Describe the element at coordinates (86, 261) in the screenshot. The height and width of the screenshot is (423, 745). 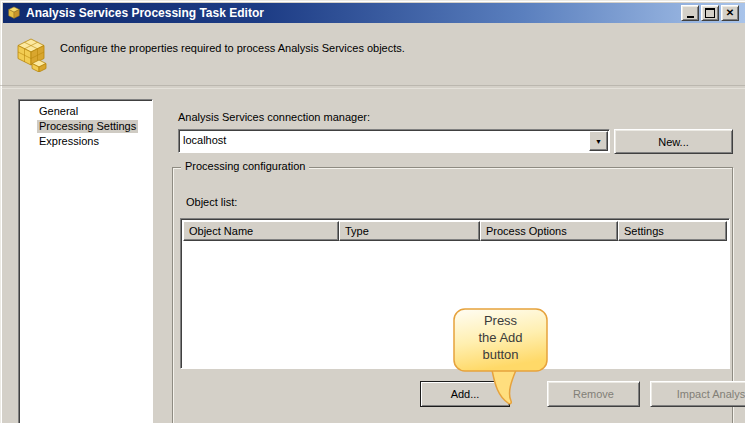
I see `page-list: General Processing Settings Expressions` at that location.